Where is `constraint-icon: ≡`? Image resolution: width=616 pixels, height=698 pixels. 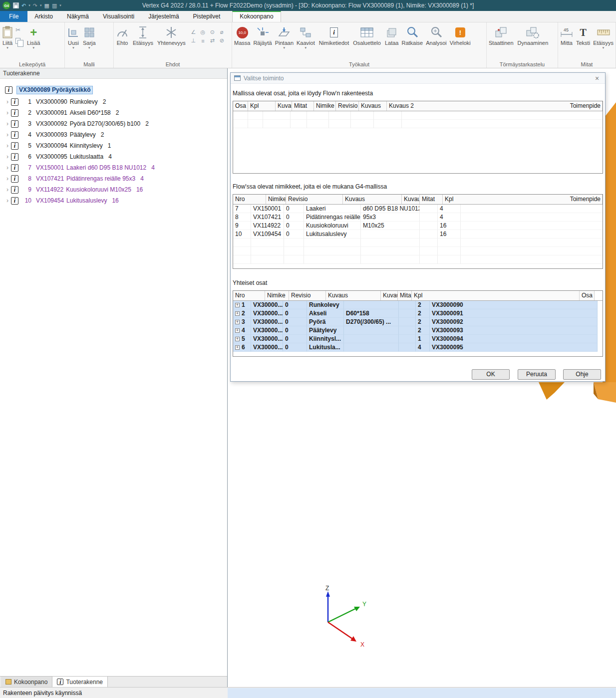
constraint-icon: ≡ is located at coordinates (203, 41).